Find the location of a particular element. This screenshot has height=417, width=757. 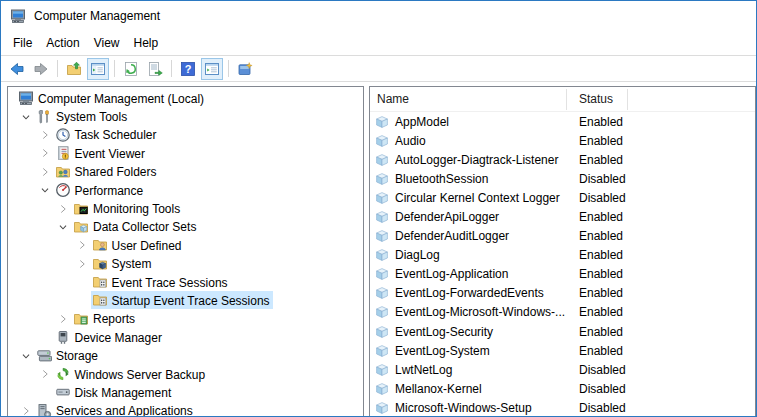

help-button: ? is located at coordinates (188, 69).